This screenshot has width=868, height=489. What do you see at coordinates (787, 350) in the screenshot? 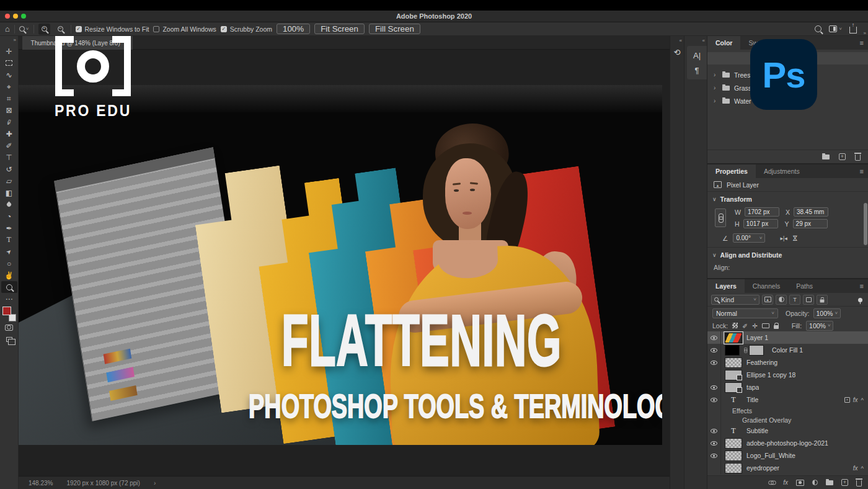
I see `layer-row: Color Fill 1` at bounding box center [787, 350].